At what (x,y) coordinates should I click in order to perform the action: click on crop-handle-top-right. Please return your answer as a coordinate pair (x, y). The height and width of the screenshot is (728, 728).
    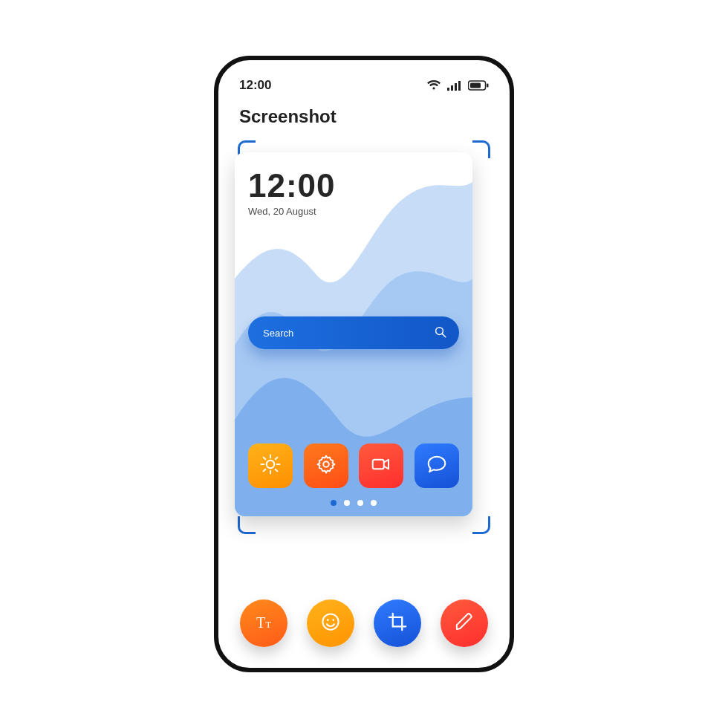
    Looking at the image, I should click on (481, 149).